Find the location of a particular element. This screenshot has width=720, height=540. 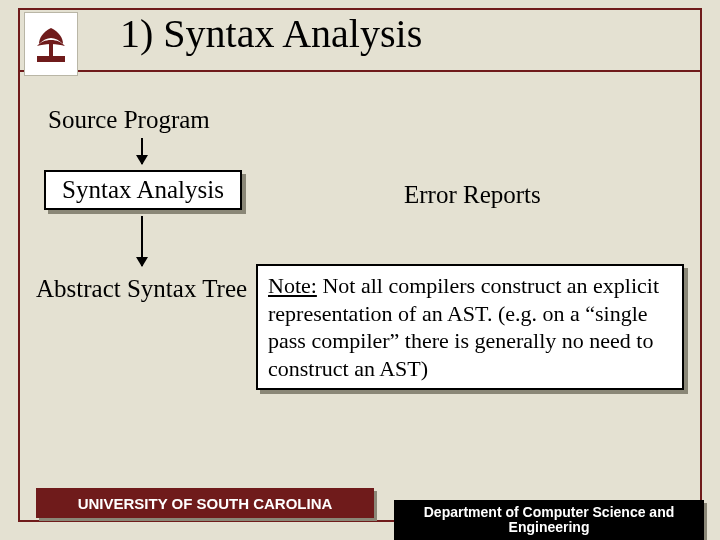

label-source-program: Source Program is located at coordinates (129, 120).